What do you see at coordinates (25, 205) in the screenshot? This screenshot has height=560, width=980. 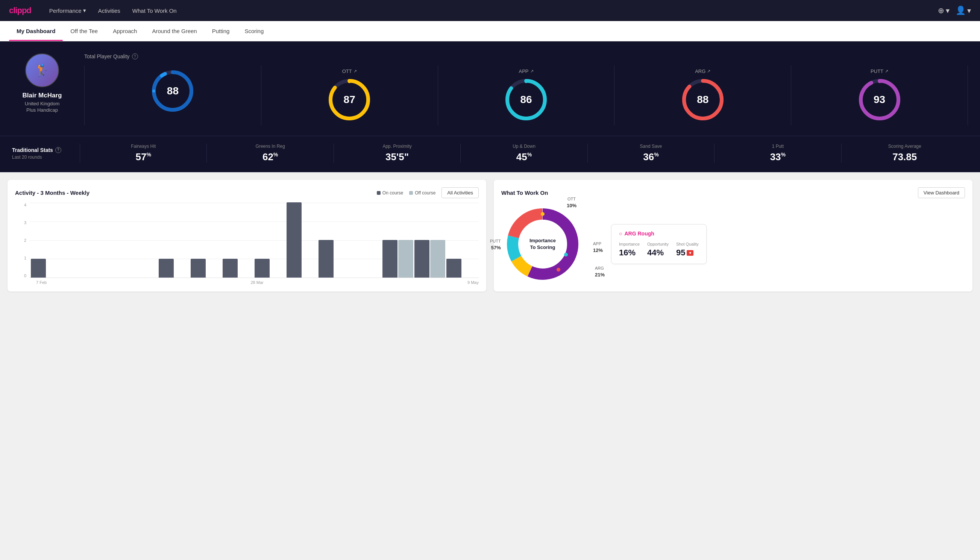 I see `y-label-4: 4` at bounding box center [25, 205].